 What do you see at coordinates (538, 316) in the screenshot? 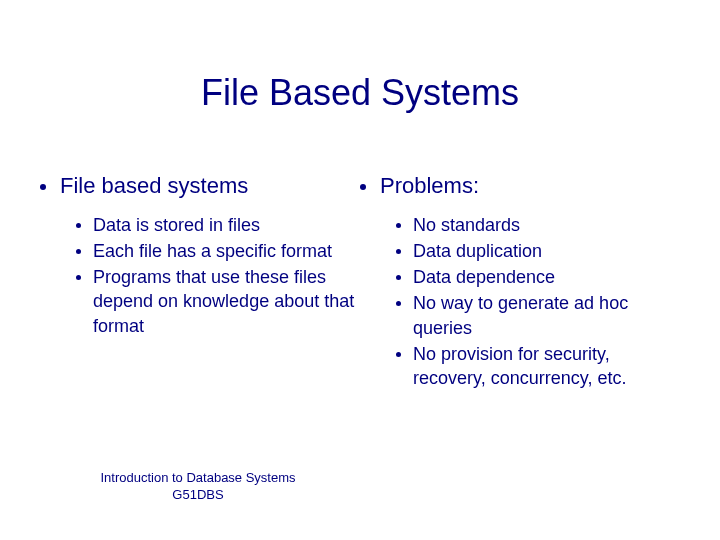
I see `list-item: No way to generate ad hoc queries` at bounding box center [538, 316].